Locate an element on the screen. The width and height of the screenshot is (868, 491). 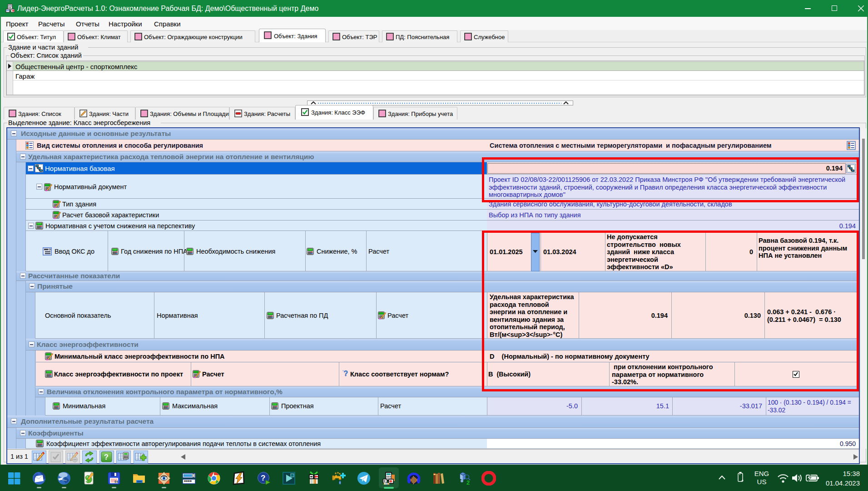
svg-text: 2 is located at coordinates (468, 482).